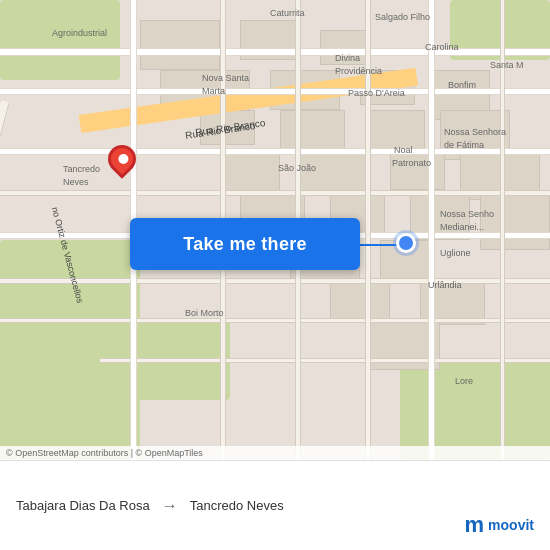 Image resolution: width=550 pixels, height=550 pixels. What do you see at coordinates (511, 525) in the screenshot?
I see `logo-text: moovit` at bounding box center [511, 525].